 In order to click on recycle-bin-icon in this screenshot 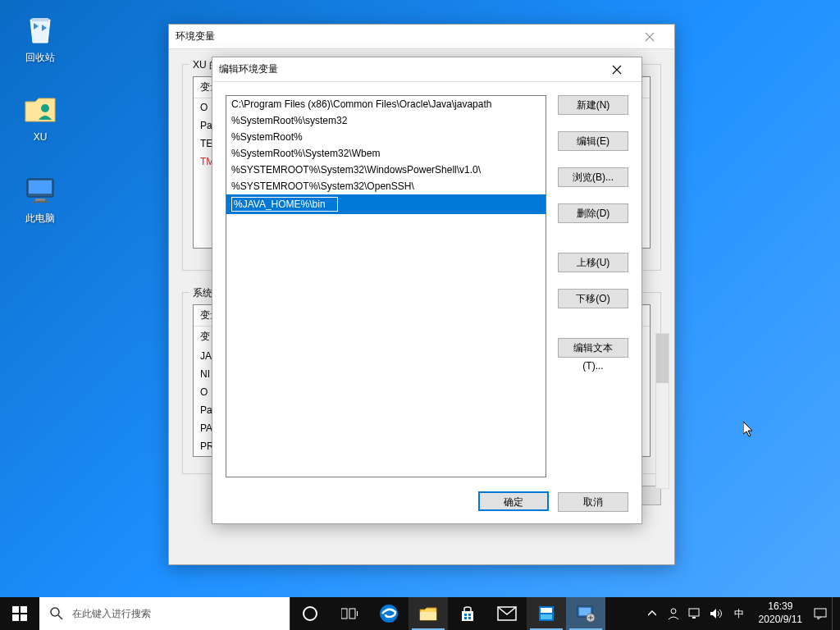, I will do `click(40, 28)`.